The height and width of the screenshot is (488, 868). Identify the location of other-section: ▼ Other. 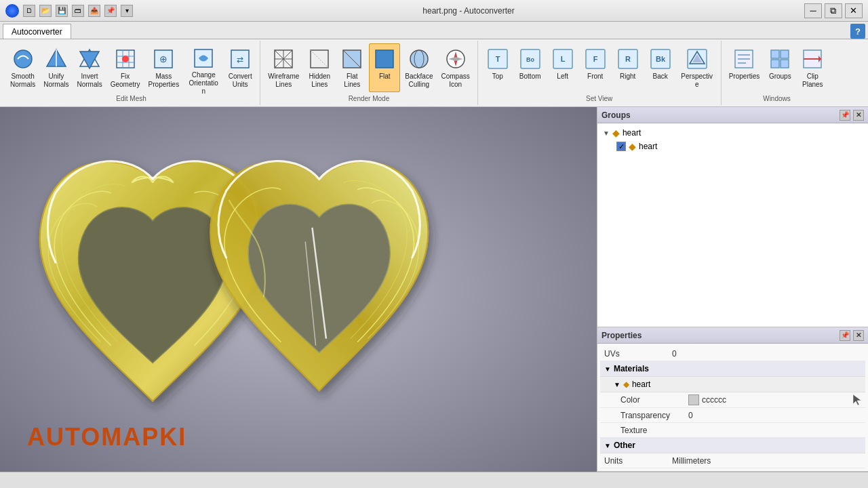
(732, 446).